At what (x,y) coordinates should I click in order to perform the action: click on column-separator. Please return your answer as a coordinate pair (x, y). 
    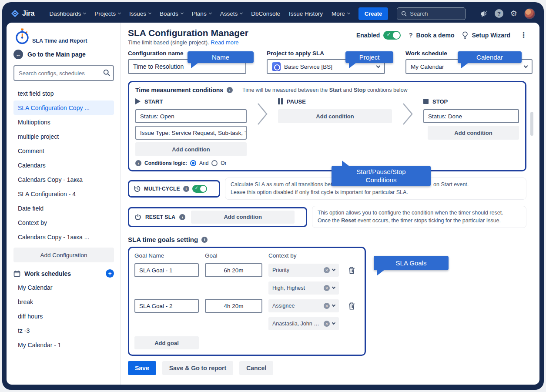
    Looking at the image, I should click on (262, 132).